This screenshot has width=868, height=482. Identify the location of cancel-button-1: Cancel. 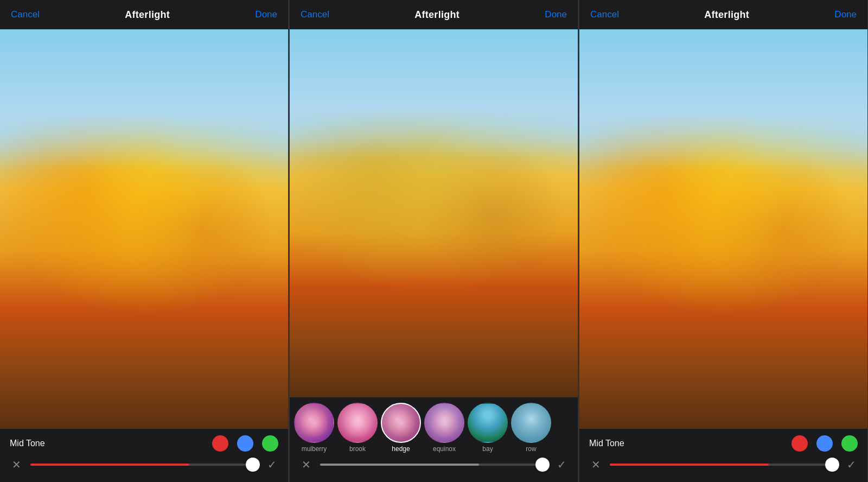
(25, 15).